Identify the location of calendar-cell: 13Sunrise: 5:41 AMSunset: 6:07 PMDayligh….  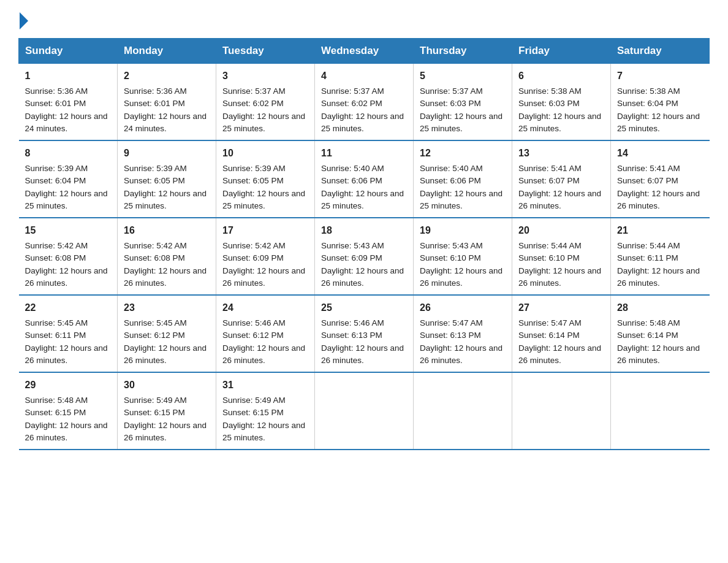
(561, 179).